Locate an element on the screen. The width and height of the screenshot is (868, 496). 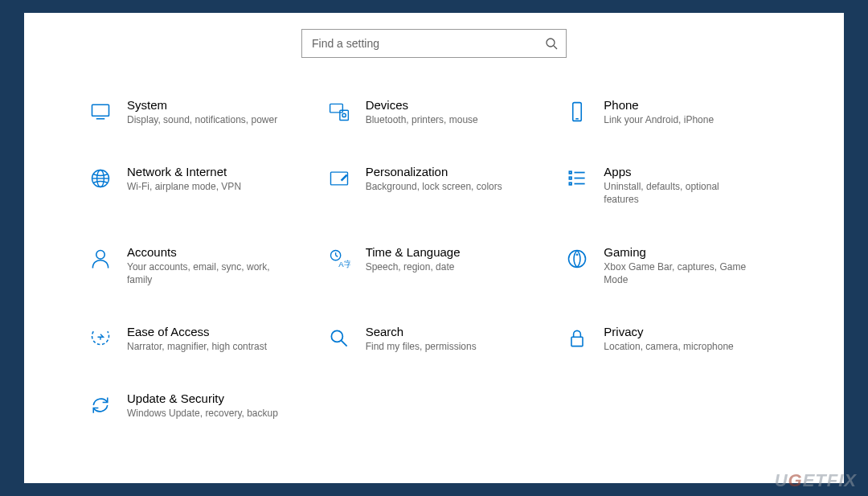
category-update-security: Update & Security Windows Update, recove… is located at coordinates (196, 405).